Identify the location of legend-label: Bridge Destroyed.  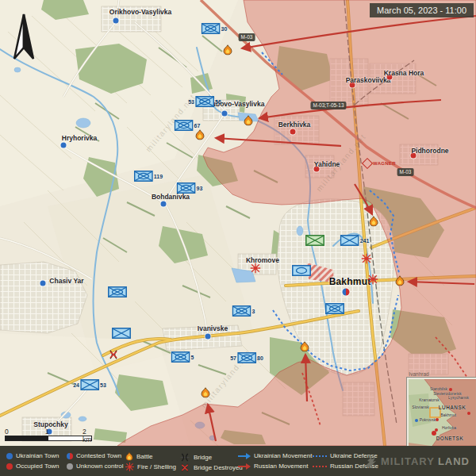
(218, 468).